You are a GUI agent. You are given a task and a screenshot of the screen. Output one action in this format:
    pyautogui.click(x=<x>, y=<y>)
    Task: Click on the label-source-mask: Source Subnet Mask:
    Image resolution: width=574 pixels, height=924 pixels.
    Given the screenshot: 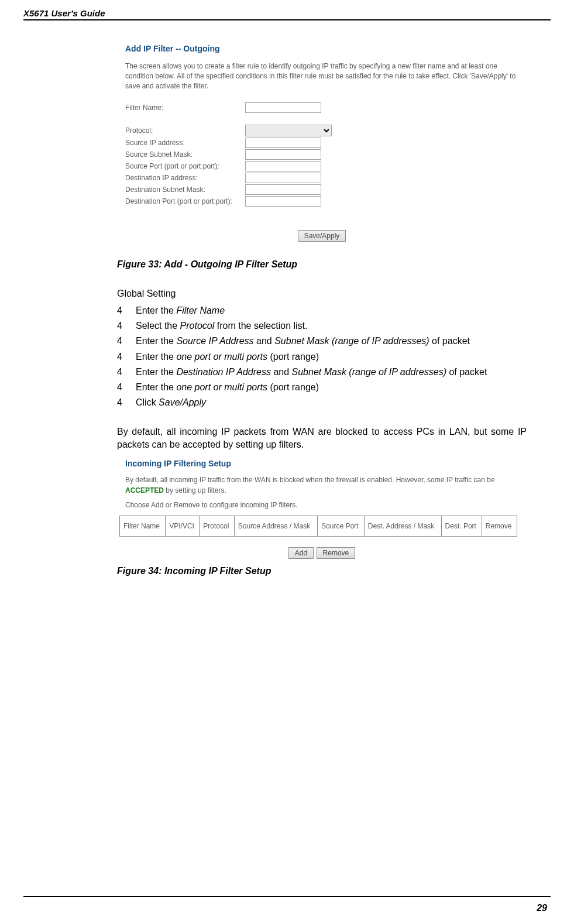 What is the action you would take?
    pyautogui.click(x=185, y=154)
    